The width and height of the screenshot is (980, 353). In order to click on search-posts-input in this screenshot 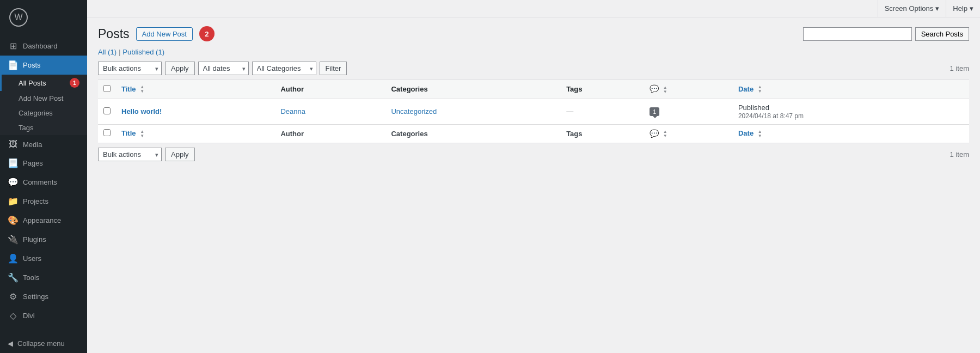, I will do `click(857, 34)`.